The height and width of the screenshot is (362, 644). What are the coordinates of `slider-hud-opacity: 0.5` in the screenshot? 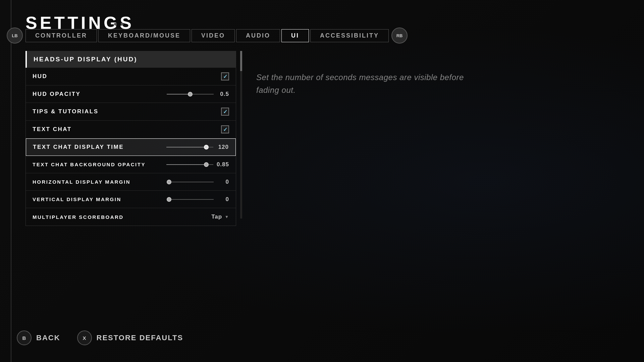 It's located at (198, 94).